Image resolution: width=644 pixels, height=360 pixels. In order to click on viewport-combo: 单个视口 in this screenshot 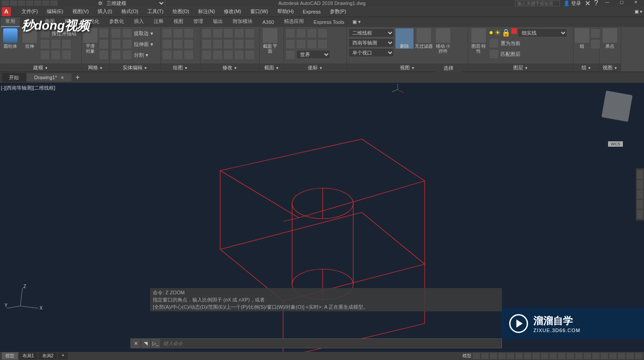, I will do `click(371, 53)`.